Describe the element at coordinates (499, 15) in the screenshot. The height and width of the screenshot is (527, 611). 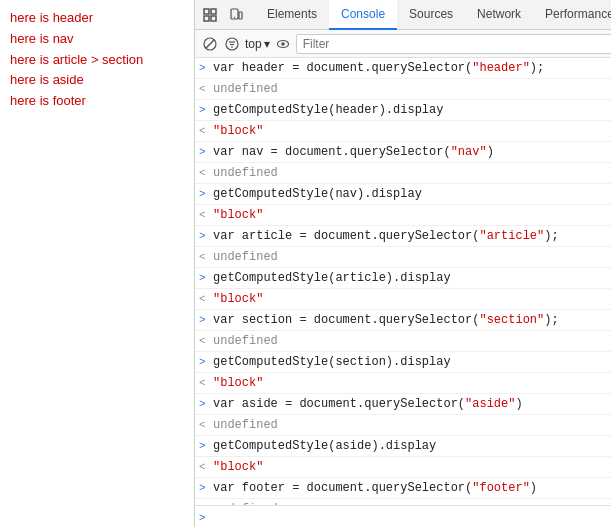
I see `tab-network: Network` at that location.